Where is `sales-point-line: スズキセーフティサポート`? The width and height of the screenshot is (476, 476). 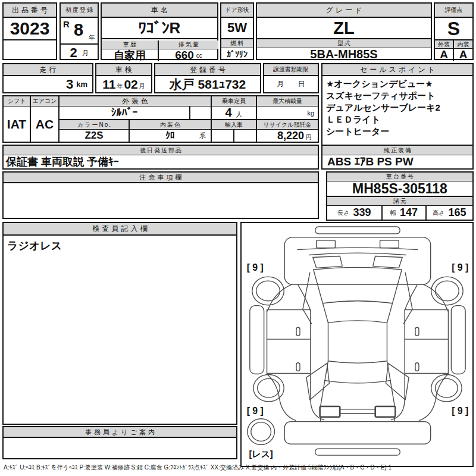 sales-point-line: スズキセーフティサポート is located at coordinates (397, 96).